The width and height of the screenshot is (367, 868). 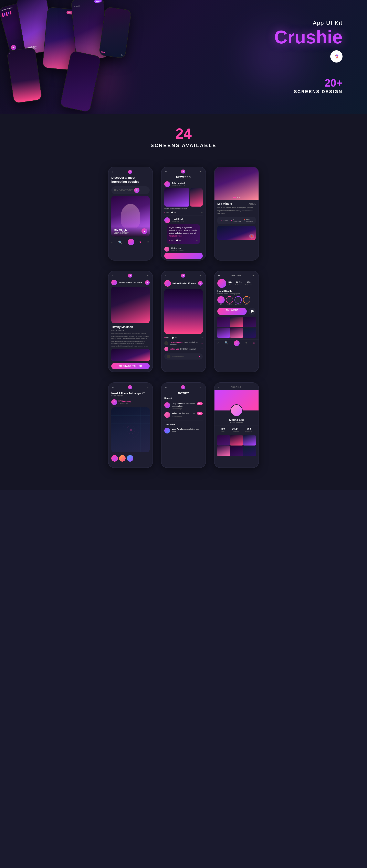 What do you see at coordinates (252, 311) in the screenshot?
I see `social-message-button: 💬` at bounding box center [252, 311].